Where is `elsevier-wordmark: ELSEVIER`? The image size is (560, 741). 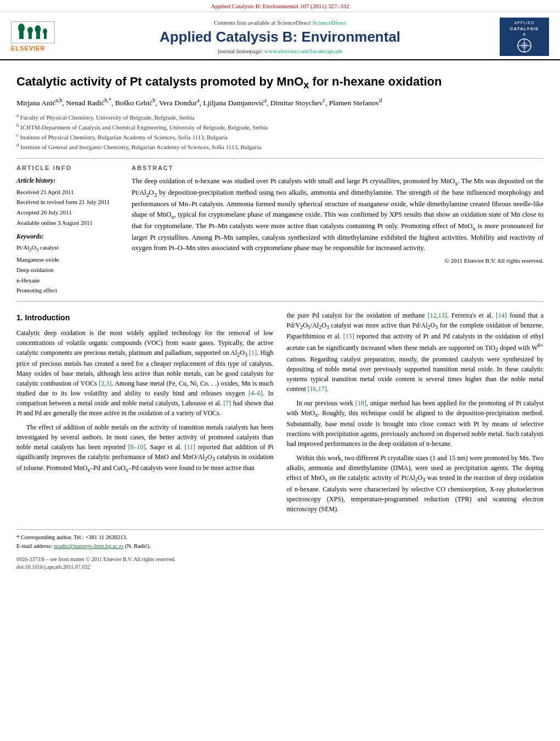
elsevier-wordmark: ELSEVIER is located at coordinates (28, 48).